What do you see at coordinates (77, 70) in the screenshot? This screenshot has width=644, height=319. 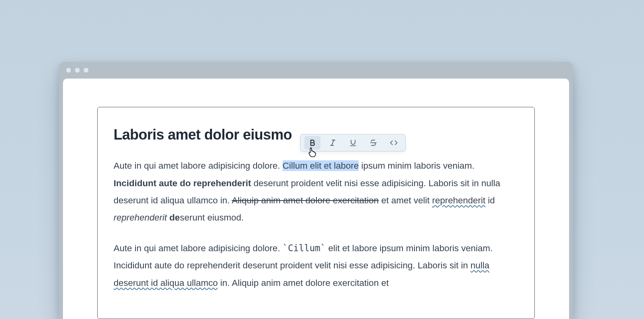 I see `traffic-light-minimize` at bounding box center [77, 70].